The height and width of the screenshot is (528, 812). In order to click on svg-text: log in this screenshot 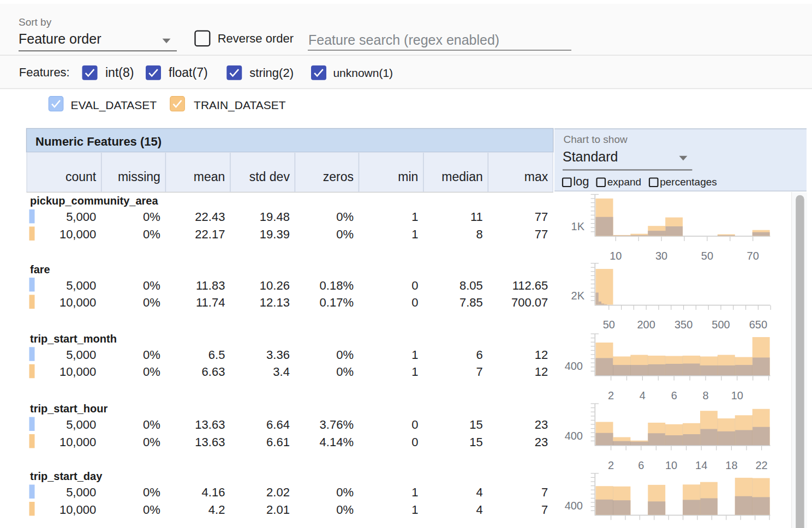, I will do `click(581, 181)`.